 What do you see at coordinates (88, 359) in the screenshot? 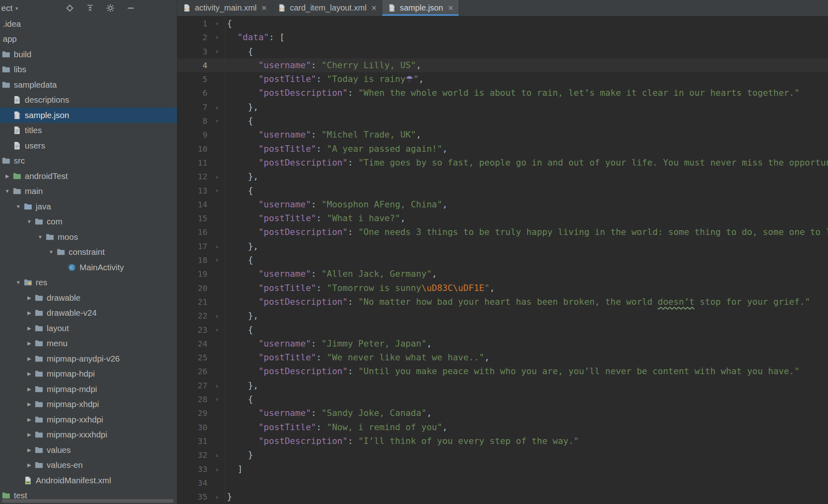
I see `tree-item-mipmap-anydpi-v26: ▶mipmap-anydpi-v26` at bounding box center [88, 359].